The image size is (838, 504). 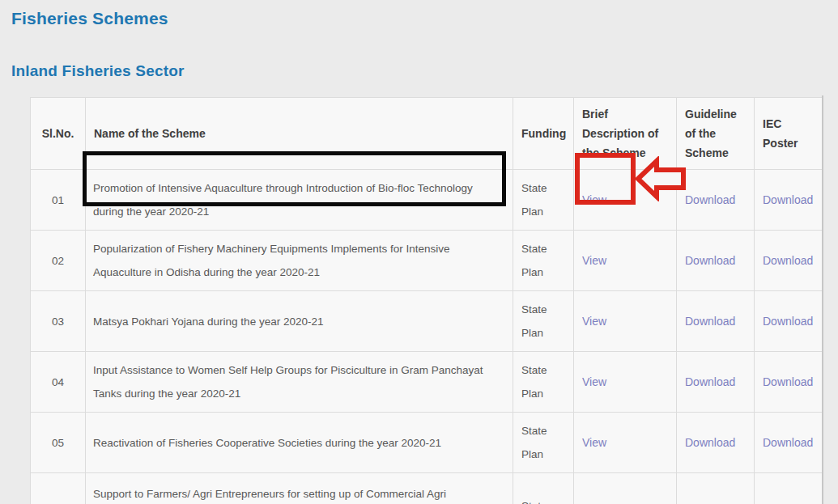 I want to click on header-sl-no: Sl.No., so click(x=58, y=134).